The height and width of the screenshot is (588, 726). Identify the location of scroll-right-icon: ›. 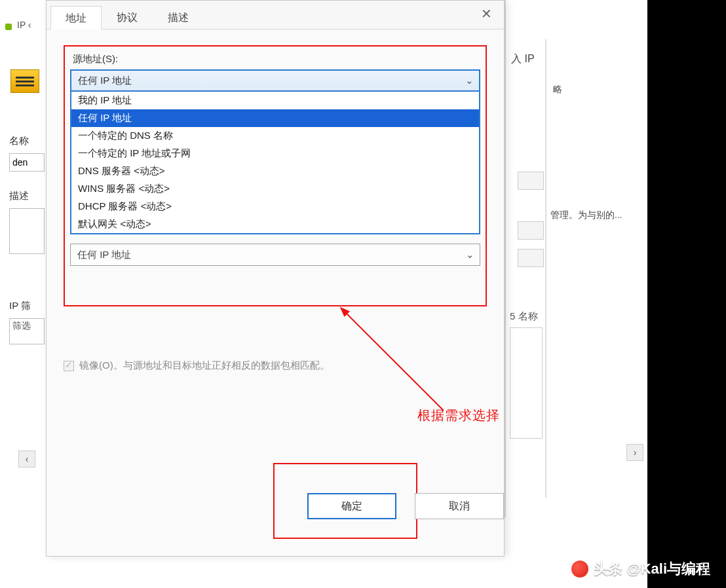
(635, 452).